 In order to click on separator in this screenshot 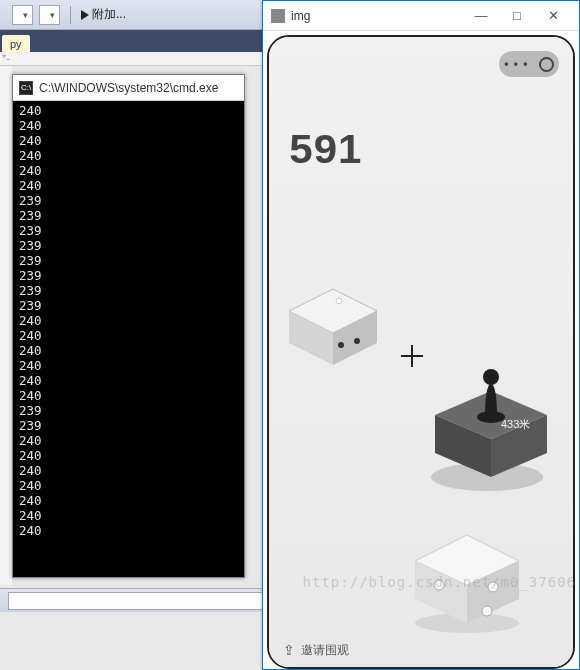, I will do `click(70, 15)`.